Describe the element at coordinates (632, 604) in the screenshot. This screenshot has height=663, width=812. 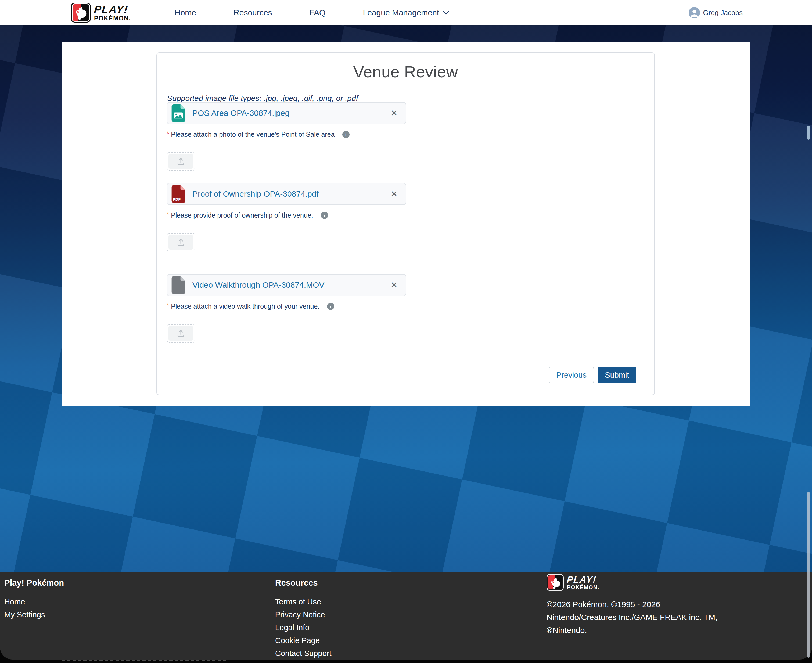
I see `footer-legal-column: PLAY! POKÉMON. ©2026 Pokémon. ©1995 - 20…` at that location.